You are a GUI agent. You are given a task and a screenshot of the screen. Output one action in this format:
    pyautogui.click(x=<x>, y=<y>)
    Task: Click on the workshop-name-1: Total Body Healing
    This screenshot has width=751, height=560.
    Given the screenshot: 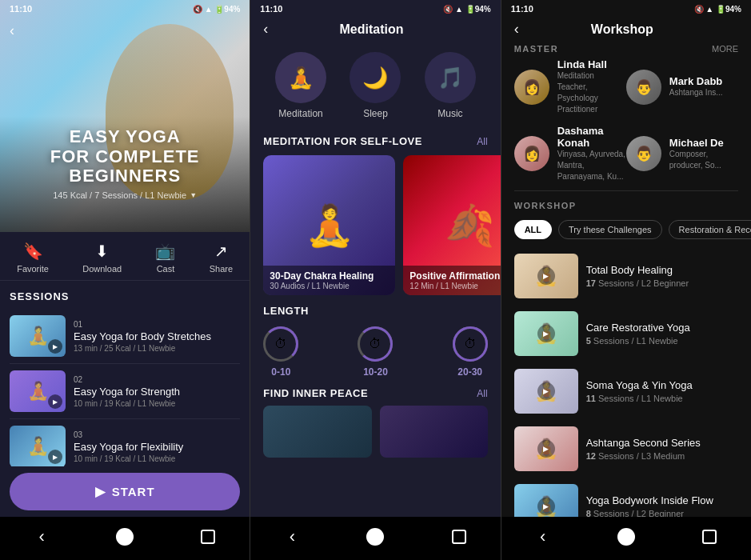 What is the action you would take?
    pyautogui.click(x=662, y=270)
    